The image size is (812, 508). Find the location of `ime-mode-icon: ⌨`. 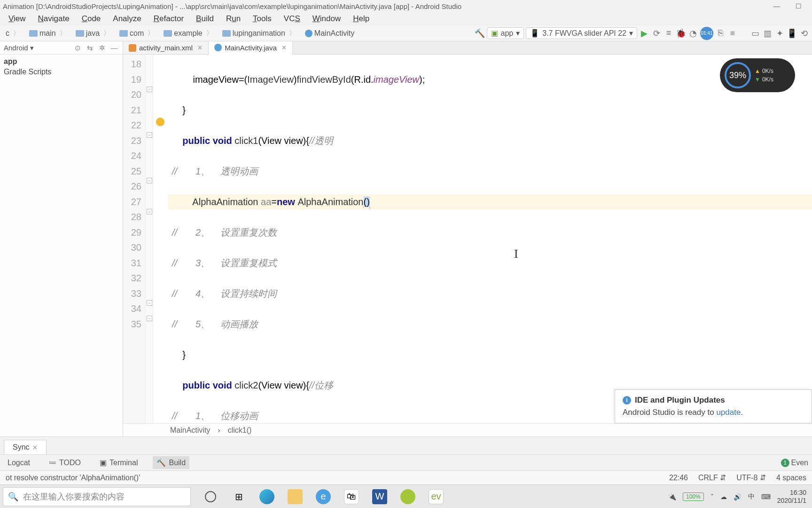

ime-mode-icon: ⌨ is located at coordinates (766, 497).